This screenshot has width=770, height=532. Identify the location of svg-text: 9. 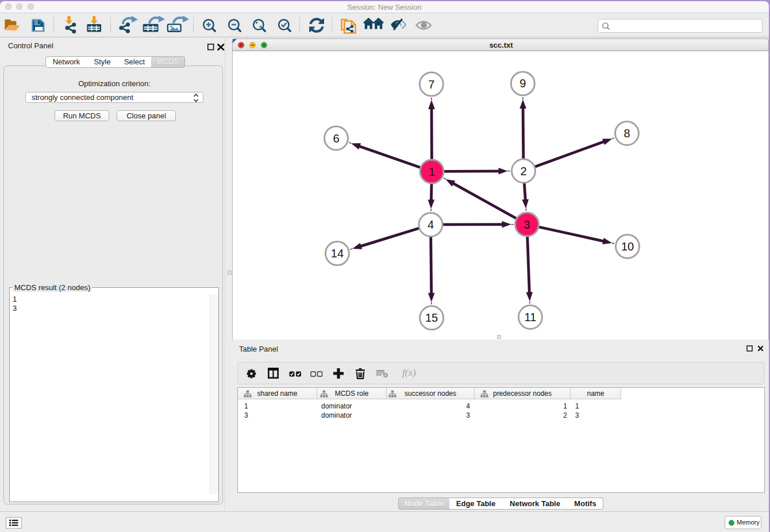
(523, 83).